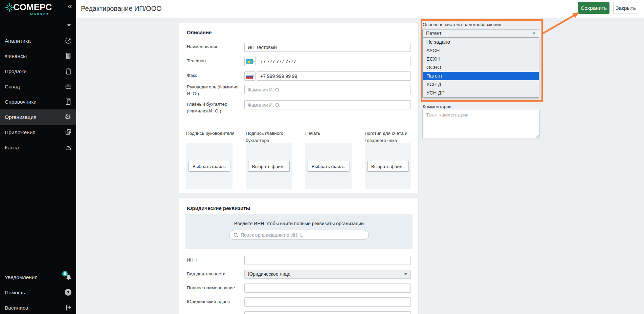 The width and height of the screenshot is (644, 314). Describe the element at coordinates (299, 224) in the screenshot. I see `inn-hint-text: Введите ИНН чтобы найти полные реквизиты…` at that location.